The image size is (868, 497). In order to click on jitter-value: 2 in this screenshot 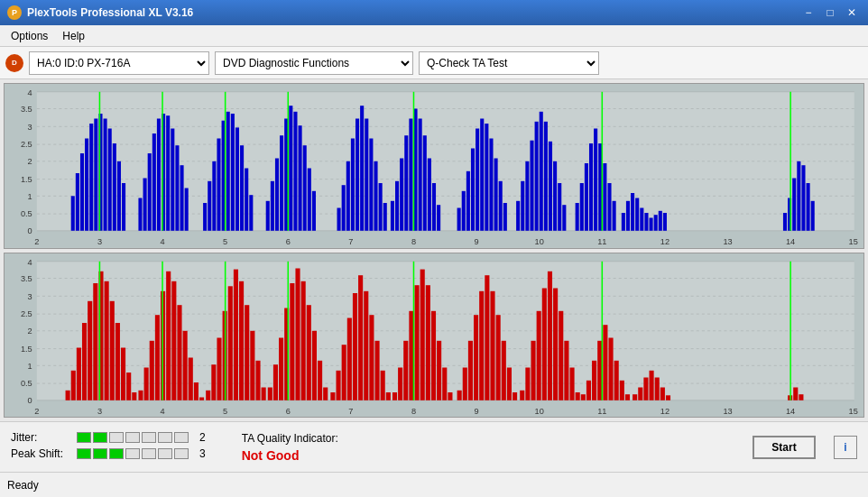, I will do `click(202, 437)`.